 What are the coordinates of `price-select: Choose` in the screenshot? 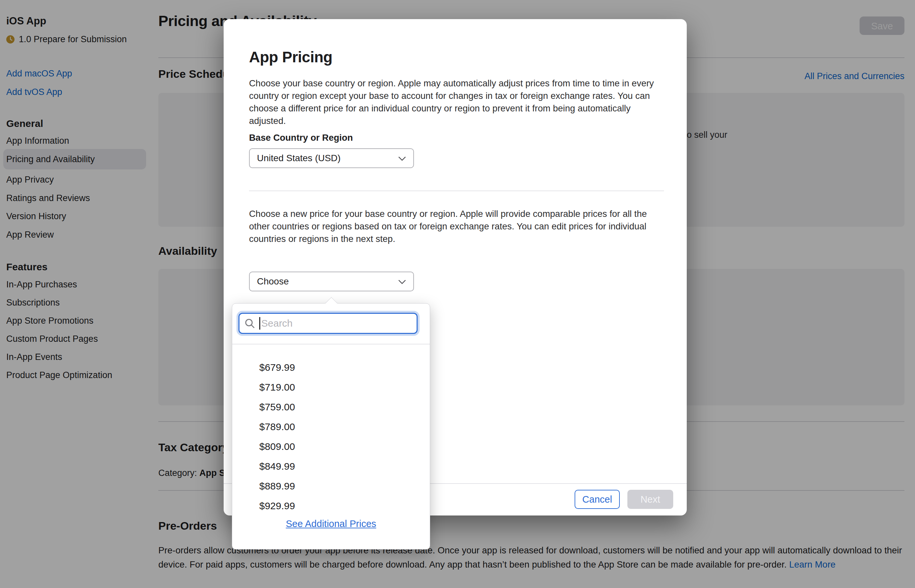 It's located at (332, 281).